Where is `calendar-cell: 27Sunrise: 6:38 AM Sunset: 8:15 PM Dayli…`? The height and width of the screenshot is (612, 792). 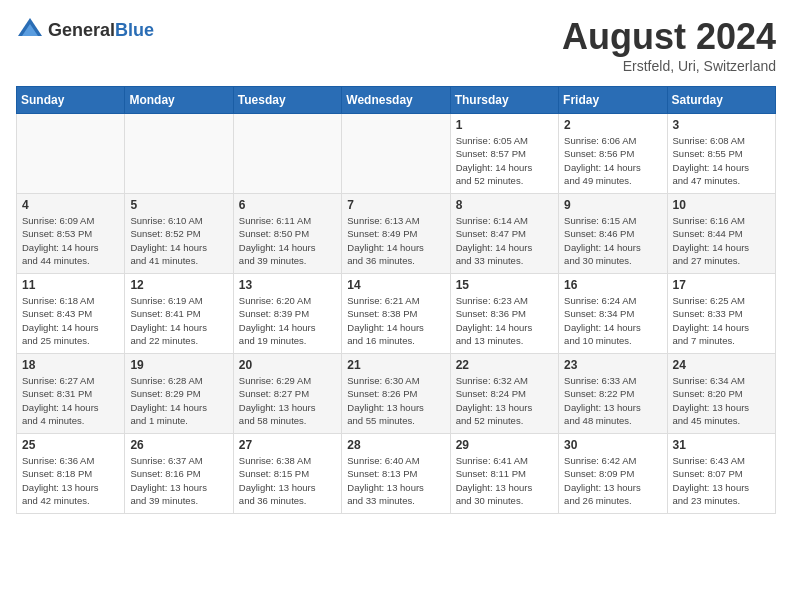 calendar-cell: 27Sunrise: 6:38 AM Sunset: 8:15 PM Dayli… is located at coordinates (287, 474).